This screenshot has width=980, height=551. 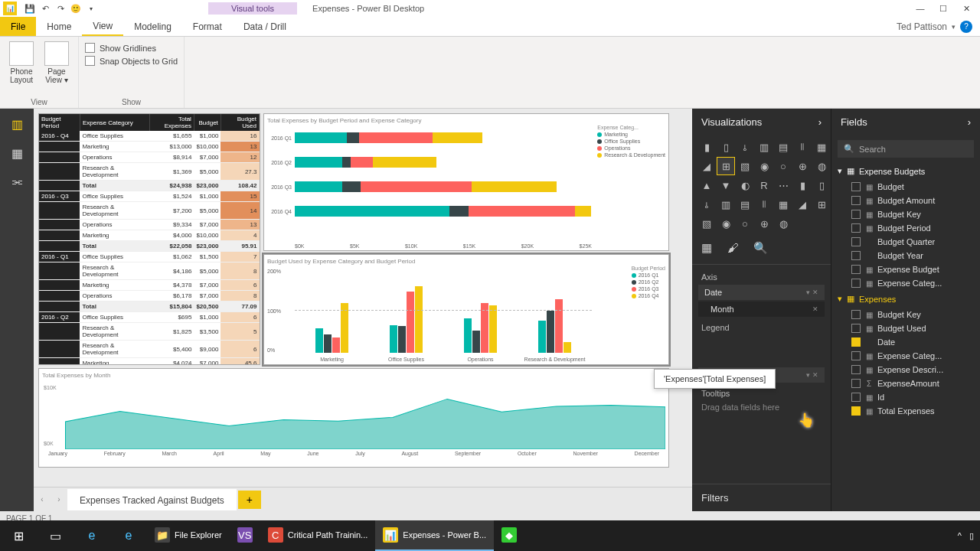 What do you see at coordinates (906, 370) in the screenshot?
I see `field-item: ▦Expense Descri...` at bounding box center [906, 370].